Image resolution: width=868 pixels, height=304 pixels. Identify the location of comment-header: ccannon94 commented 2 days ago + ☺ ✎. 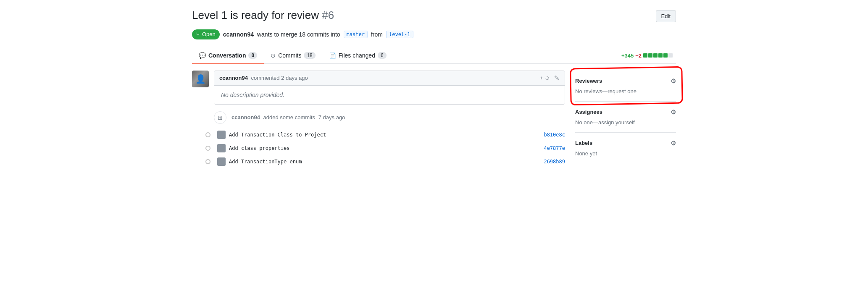
(389, 78).